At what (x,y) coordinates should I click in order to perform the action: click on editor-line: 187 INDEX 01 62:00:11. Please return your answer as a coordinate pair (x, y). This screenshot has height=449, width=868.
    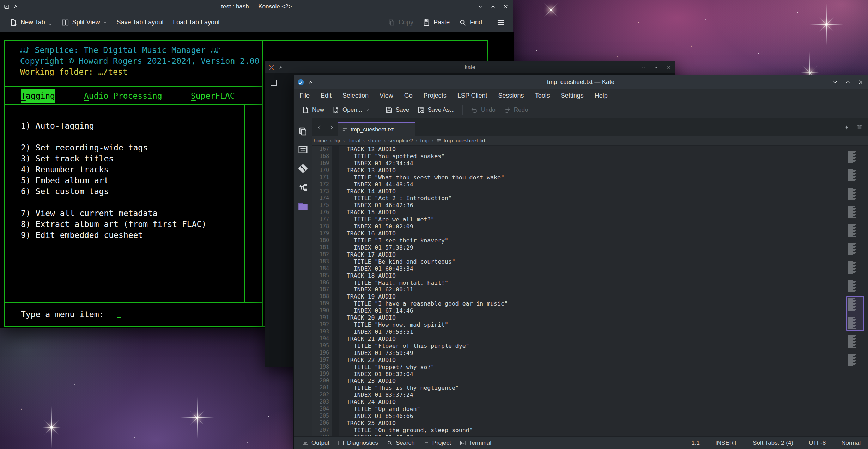
    Looking at the image, I should click on (590, 290).